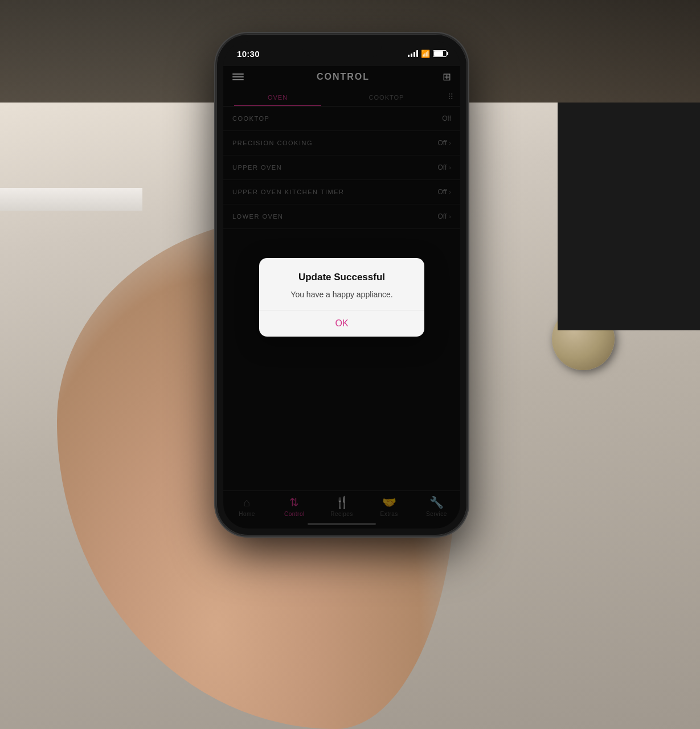 The image size is (700, 729). What do you see at coordinates (467, 144) in the screenshot?
I see `power-button` at bounding box center [467, 144].